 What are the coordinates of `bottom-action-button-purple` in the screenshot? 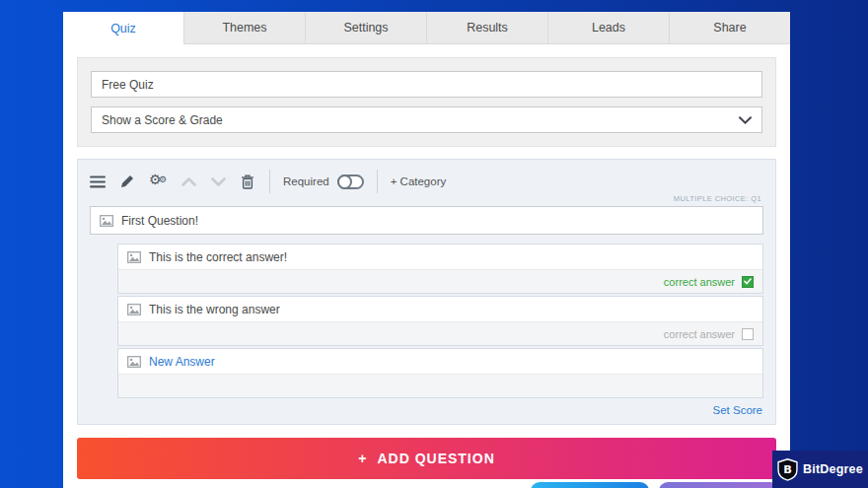 It's located at (719, 485).